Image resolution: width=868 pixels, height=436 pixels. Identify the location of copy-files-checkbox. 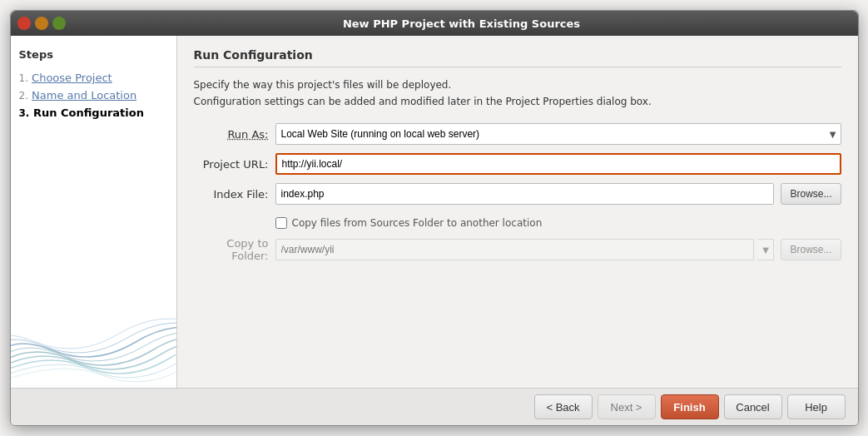
(281, 223).